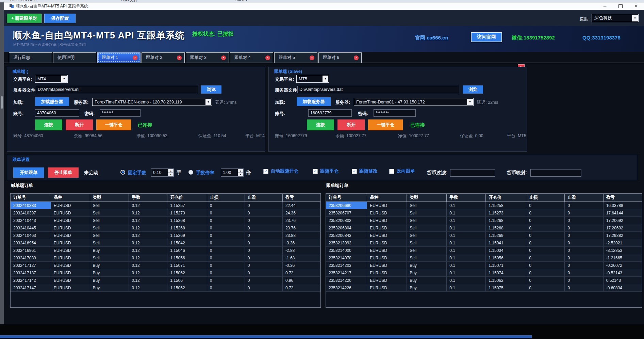 This screenshot has width=644, height=339. I want to click on tab-跟单对 4: 跟单对 4✕, so click(252, 58).